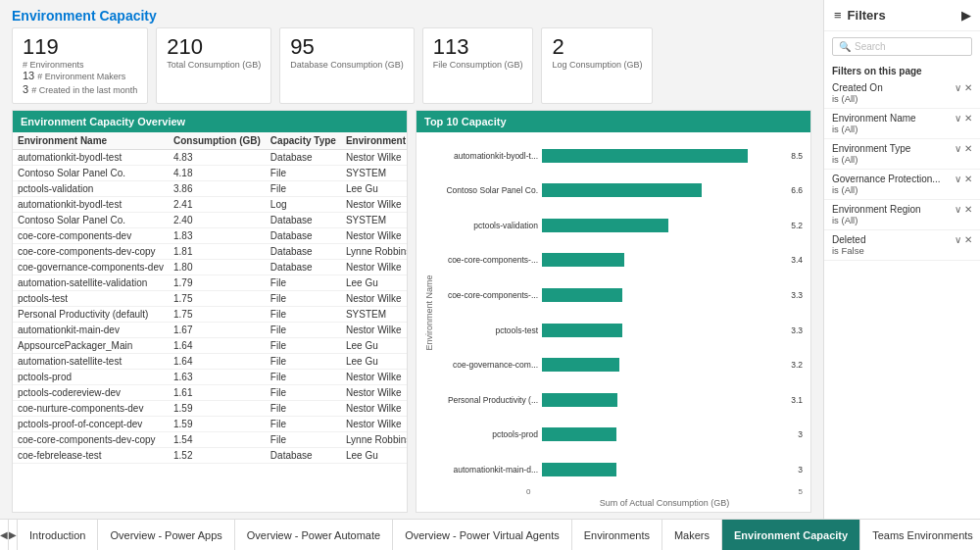  I want to click on bar-fill, so click(582, 330).